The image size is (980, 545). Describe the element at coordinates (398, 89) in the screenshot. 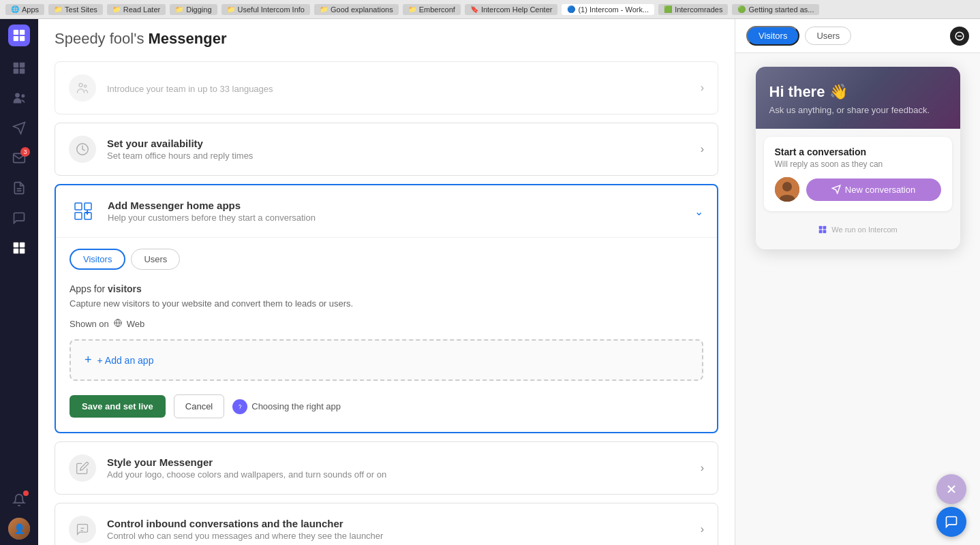

I see `introduce-team-desc: Introduce your team in up to 33 language…` at that location.